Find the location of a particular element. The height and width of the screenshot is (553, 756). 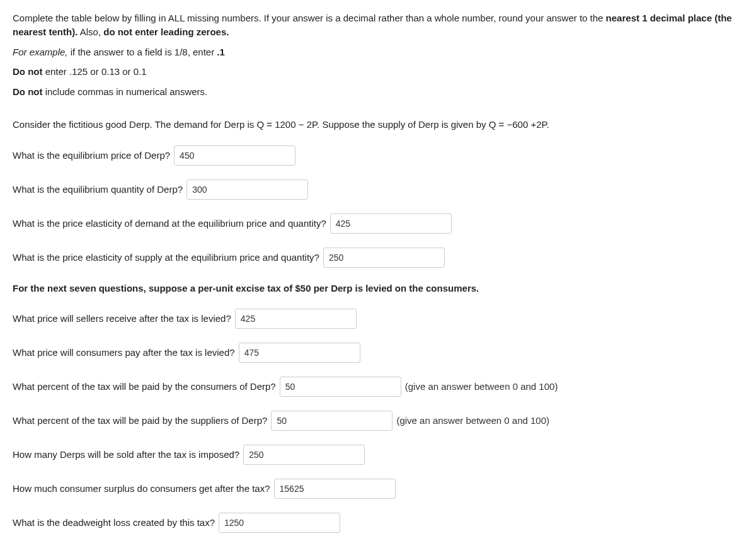

text-italic: For example, is located at coordinates (40, 52).